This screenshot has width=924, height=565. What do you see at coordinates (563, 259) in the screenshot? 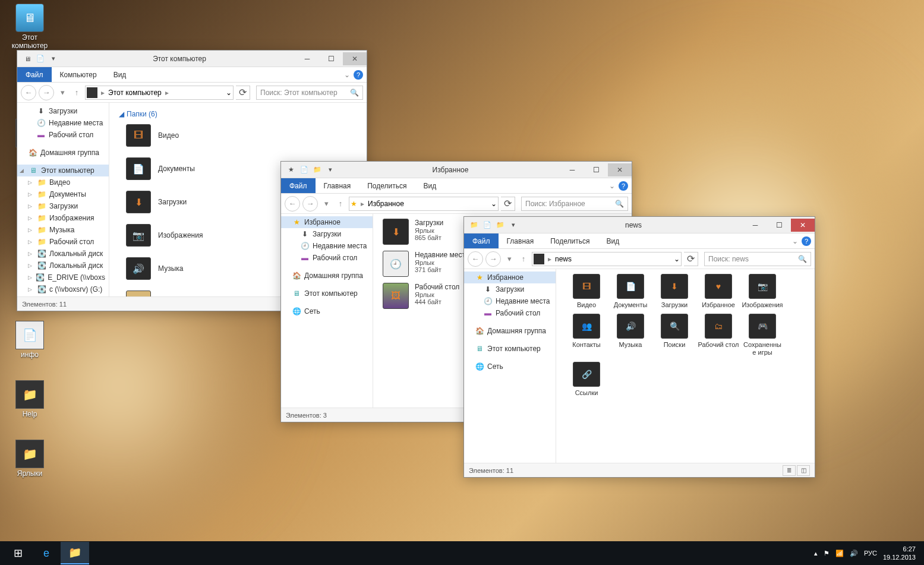
I see `crumb-segment: news` at bounding box center [563, 259].